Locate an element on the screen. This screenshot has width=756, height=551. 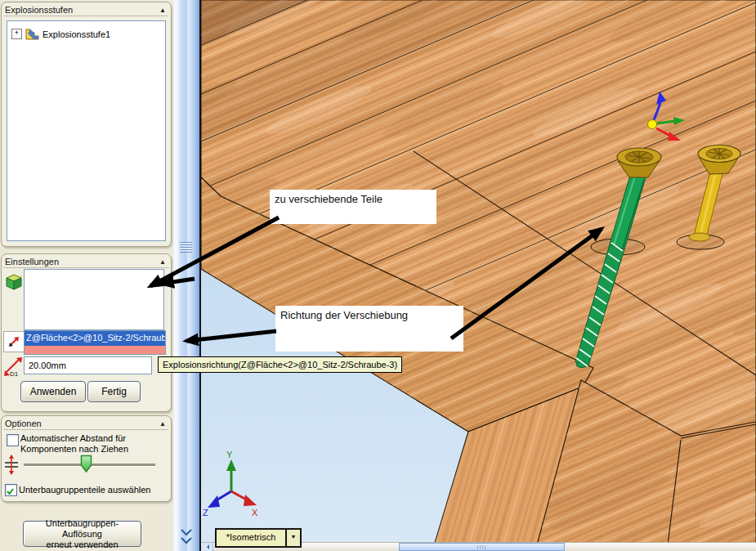
view-orientation-combo: *Isometrisch ▼ is located at coordinates (258, 538).